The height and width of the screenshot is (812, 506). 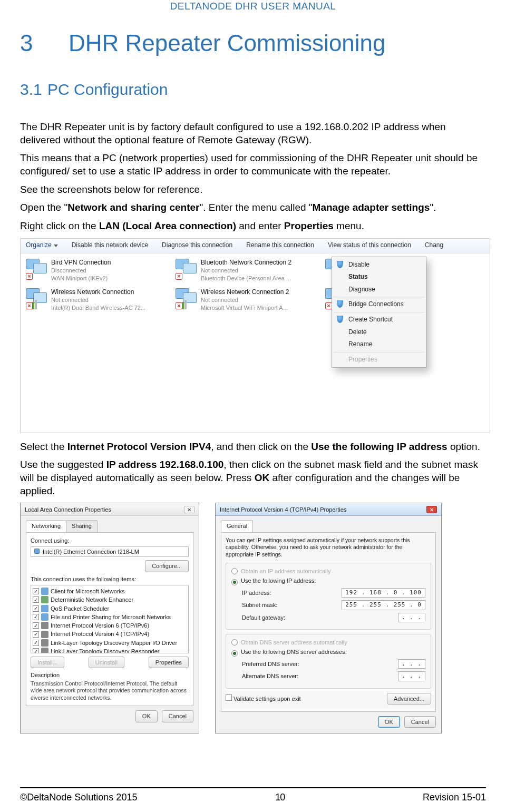 What do you see at coordinates (110, 600) in the screenshot?
I see `list-item: ✓Deterministic Network Enhancer` at bounding box center [110, 600].